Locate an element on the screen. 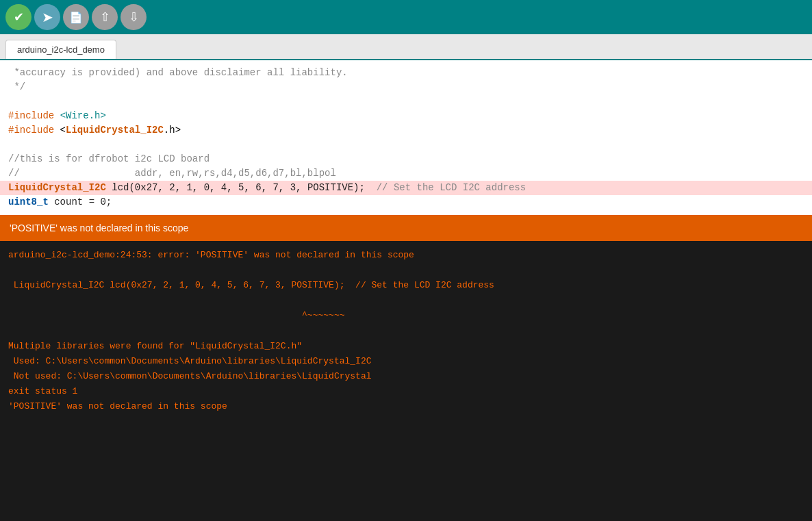  error-text: 'POSITIVE' was not declared in this scop… is located at coordinates (99, 228).